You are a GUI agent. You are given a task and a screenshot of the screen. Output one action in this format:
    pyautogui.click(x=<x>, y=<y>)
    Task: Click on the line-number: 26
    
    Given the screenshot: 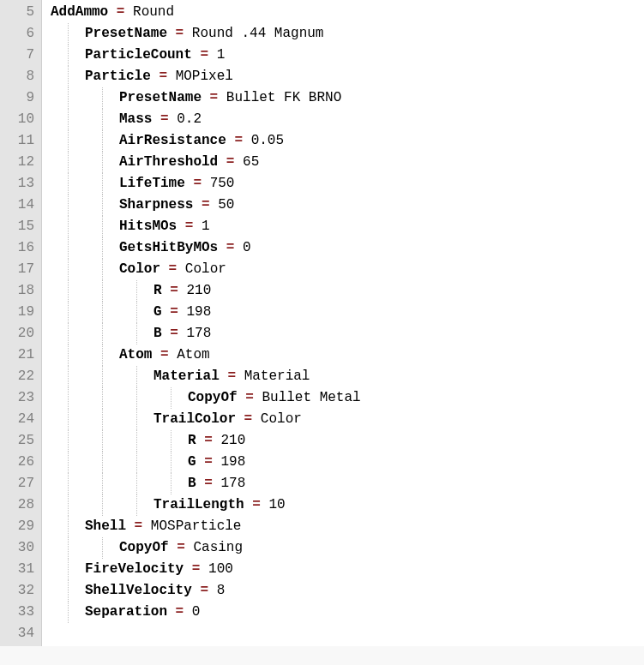 What is the action you would take?
    pyautogui.click(x=19, y=463)
    